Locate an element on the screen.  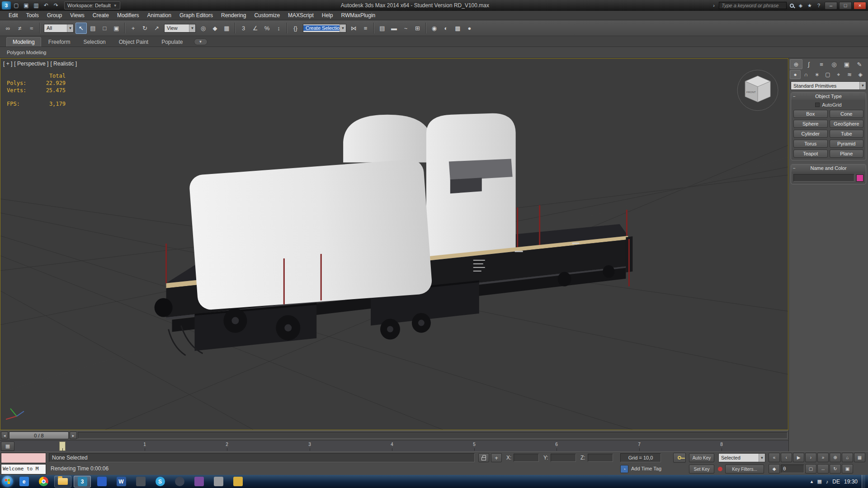
snap-toggle-icon: 3 is located at coordinates (243, 28).